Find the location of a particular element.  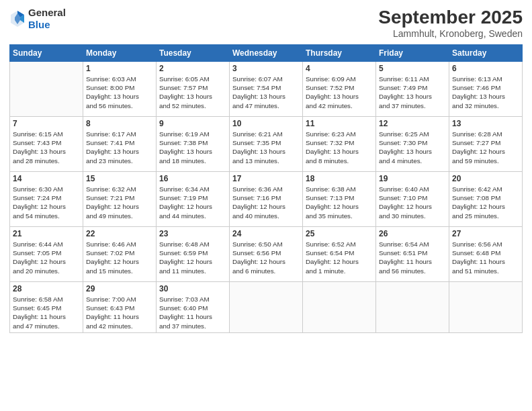

day-info: Sunrise: 6:05 AM is located at coordinates (193, 79).